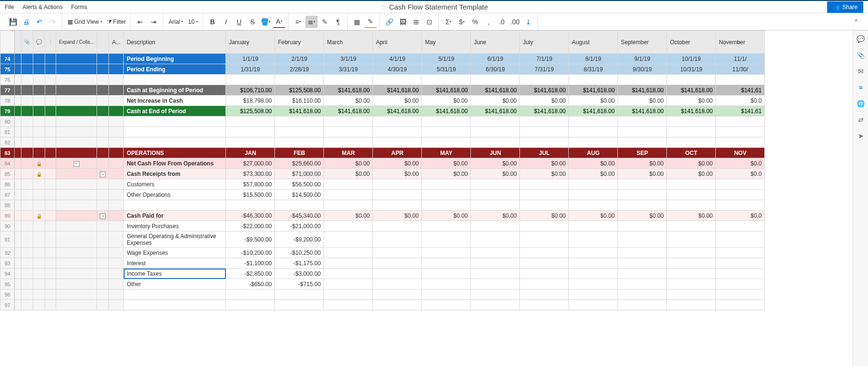 The width and height of the screenshot is (868, 366). Describe the element at coordinates (103, 174) in the screenshot. I see `collapse-toggle: −` at that location.